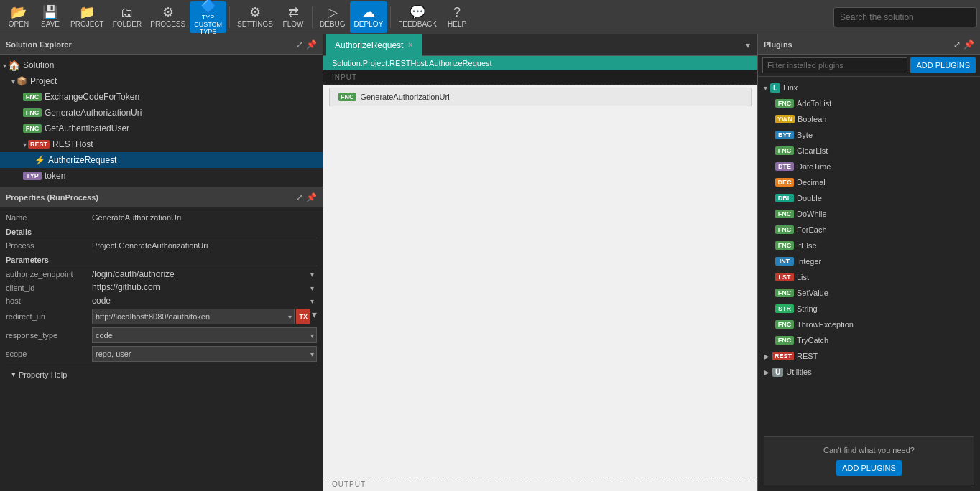 The image size is (980, 491). I want to click on utilities-icon: U, so click(777, 372).